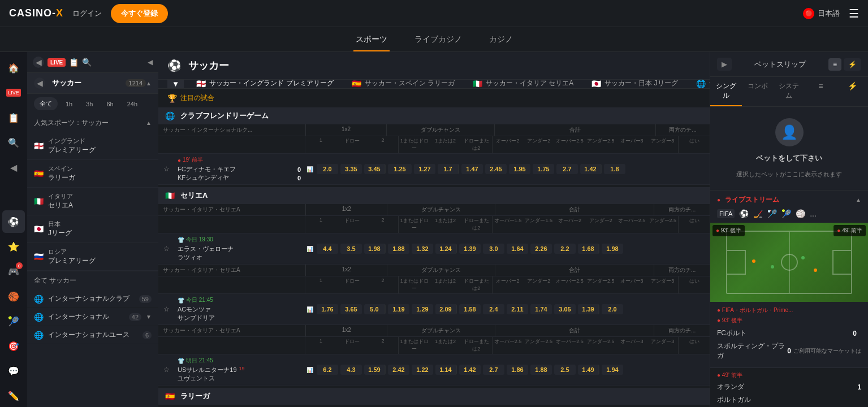 The width and height of the screenshot is (868, 407). Describe the element at coordinates (589, 249) in the screenshot. I see `odds-v-under25: 1.68` at that location.